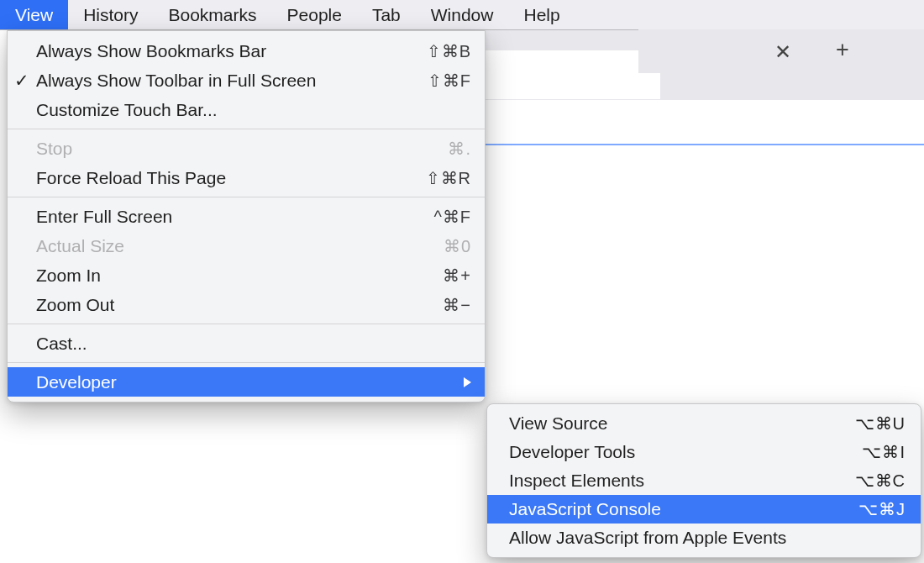  I want to click on menubar-bookmarks: Bookmarks, so click(212, 15).